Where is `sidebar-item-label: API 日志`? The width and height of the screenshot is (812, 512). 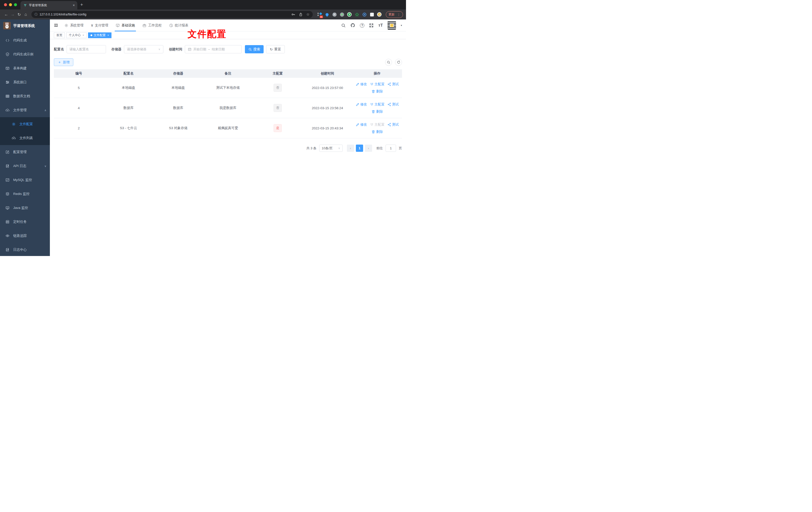 sidebar-item-label: API 日志 is located at coordinates (20, 166).